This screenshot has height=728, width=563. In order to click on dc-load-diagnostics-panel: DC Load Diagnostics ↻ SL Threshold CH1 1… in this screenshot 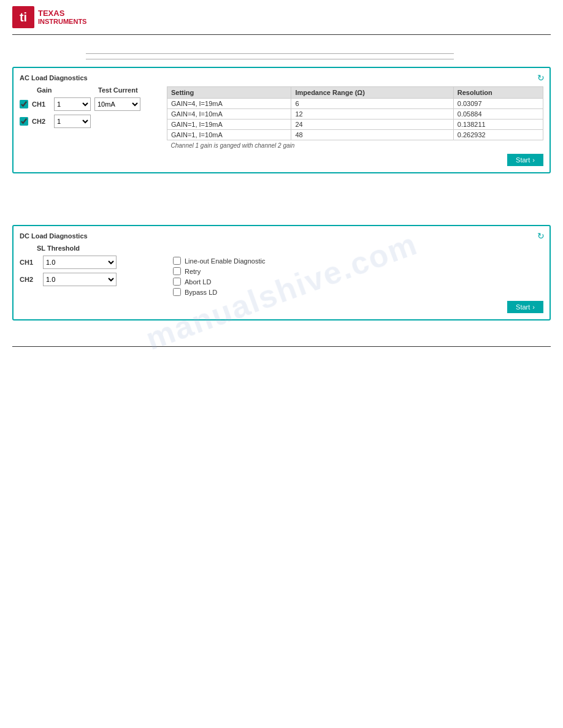, I will do `click(282, 273)`.